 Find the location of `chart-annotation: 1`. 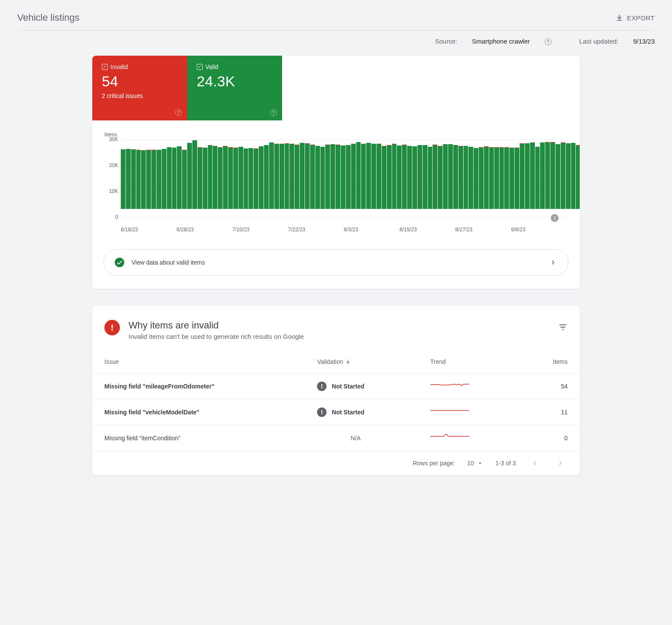

chart-annotation: 1 is located at coordinates (555, 218).